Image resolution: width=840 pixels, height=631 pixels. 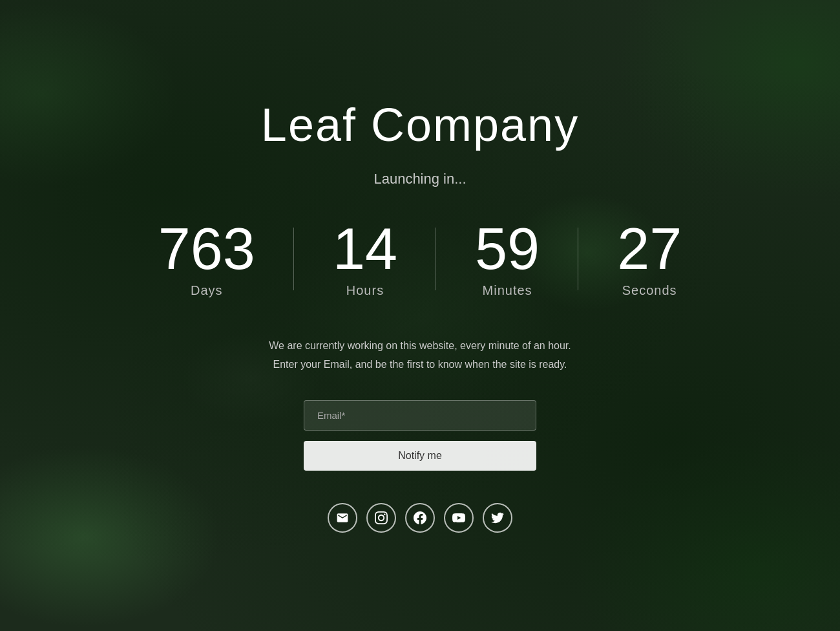 What do you see at coordinates (420, 518) in the screenshot?
I see `facebook-button` at bounding box center [420, 518].